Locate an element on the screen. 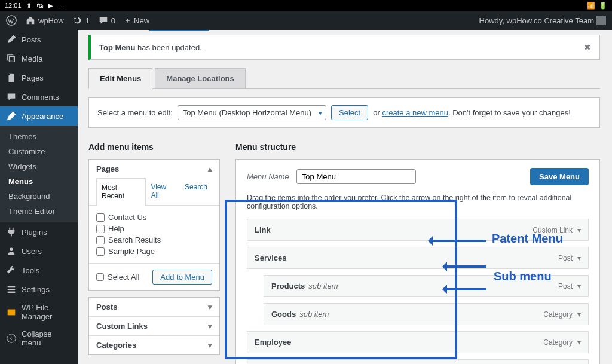  menu-select-bar: Select a menu to edit: Top Menu (Desktop… is located at coordinates (344, 112).